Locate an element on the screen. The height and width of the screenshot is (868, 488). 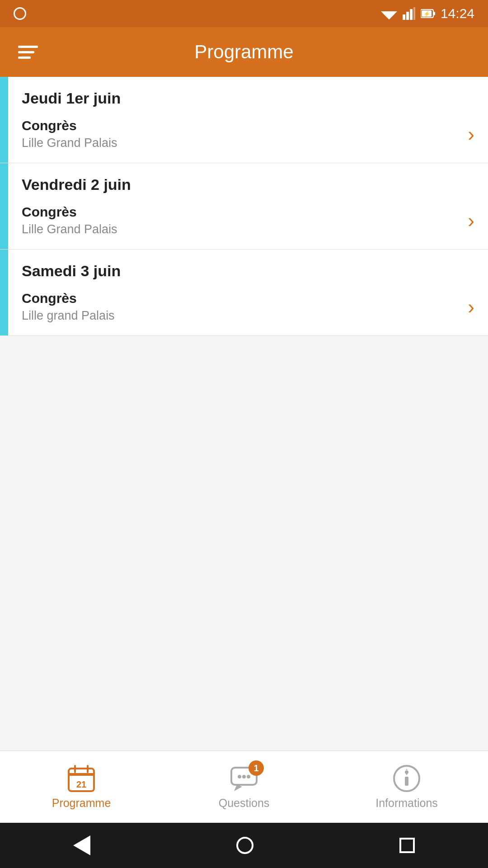
day-title-3: Samedi 3 juin is located at coordinates (248, 271).